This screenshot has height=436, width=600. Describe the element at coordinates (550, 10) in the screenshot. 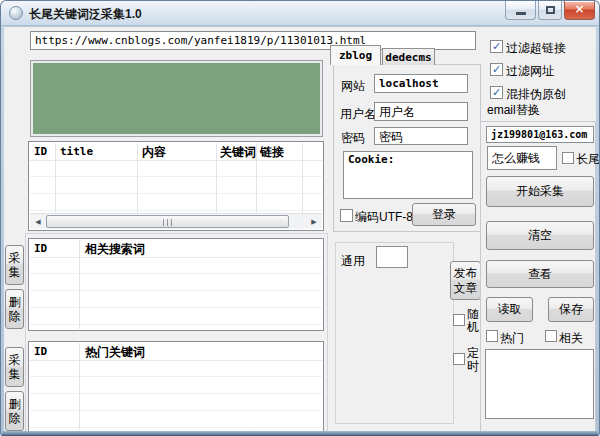

I see `maximize-button` at that location.